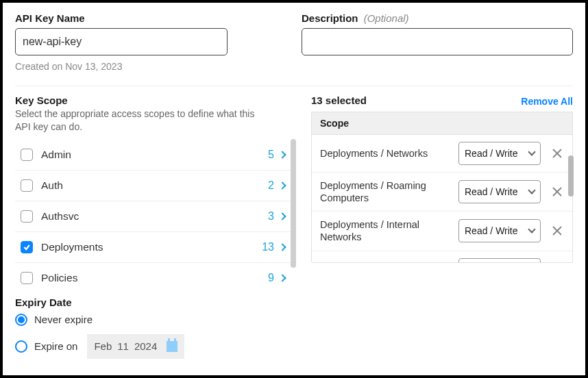 The width and height of the screenshot is (588, 378). What do you see at coordinates (294, 86) in the screenshot?
I see `divider` at bounding box center [294, 86].